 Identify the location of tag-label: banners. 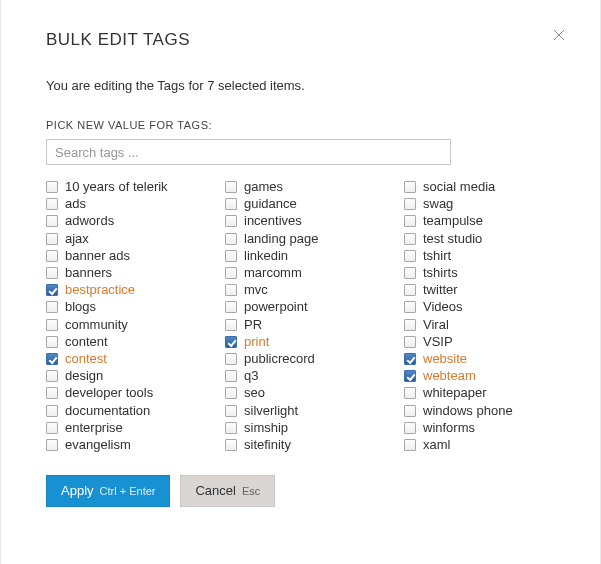
(88, 273).